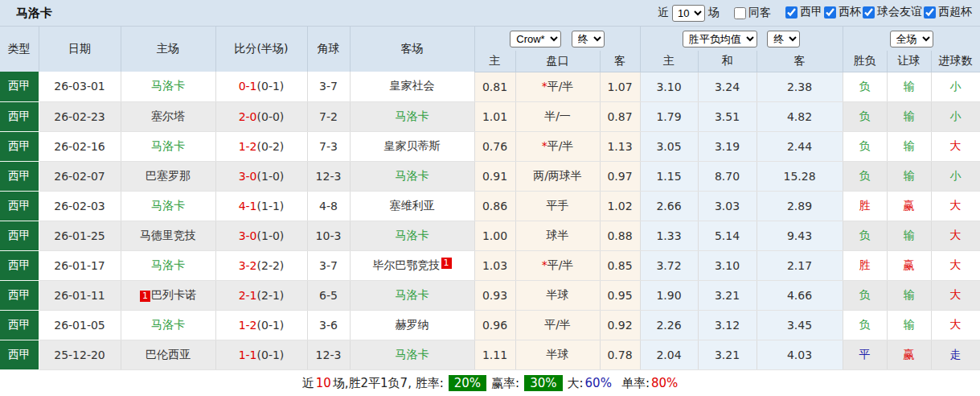 This screenshot has height=396, width=980. What do you see at coordinates (752, 13) in the screenshot?
I see `same-venue-toggle: 同客` at bounding box center [752, 13].